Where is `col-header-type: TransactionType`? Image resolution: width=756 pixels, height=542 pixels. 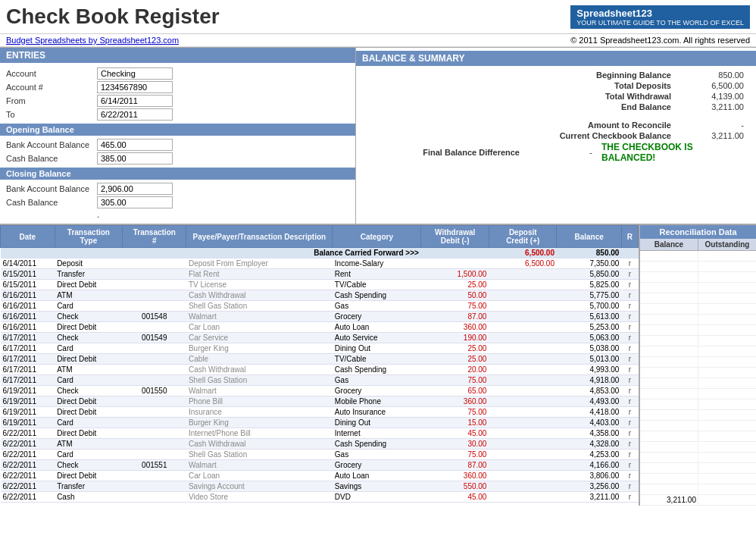 col-header-type: TransactionType is located at coordinates (89, 237).